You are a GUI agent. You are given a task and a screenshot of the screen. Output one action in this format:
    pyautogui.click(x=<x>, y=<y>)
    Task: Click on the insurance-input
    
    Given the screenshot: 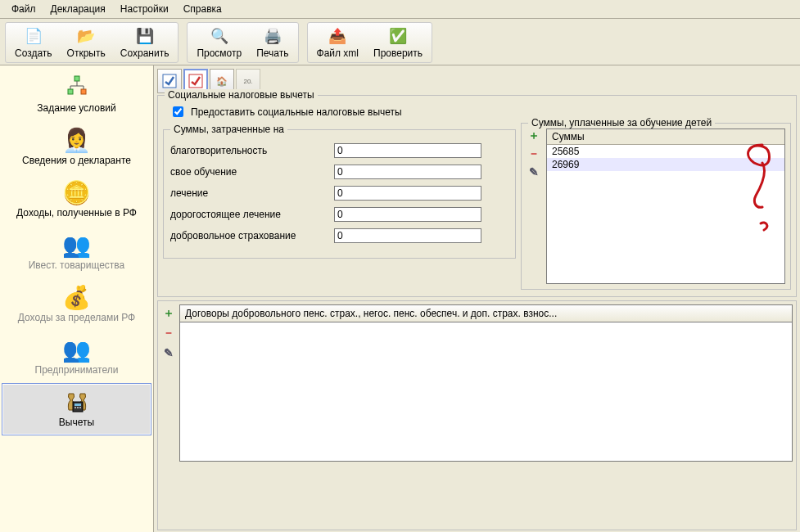 What is the action you would take?
    pyautogui.click(x=408, y=236)
    